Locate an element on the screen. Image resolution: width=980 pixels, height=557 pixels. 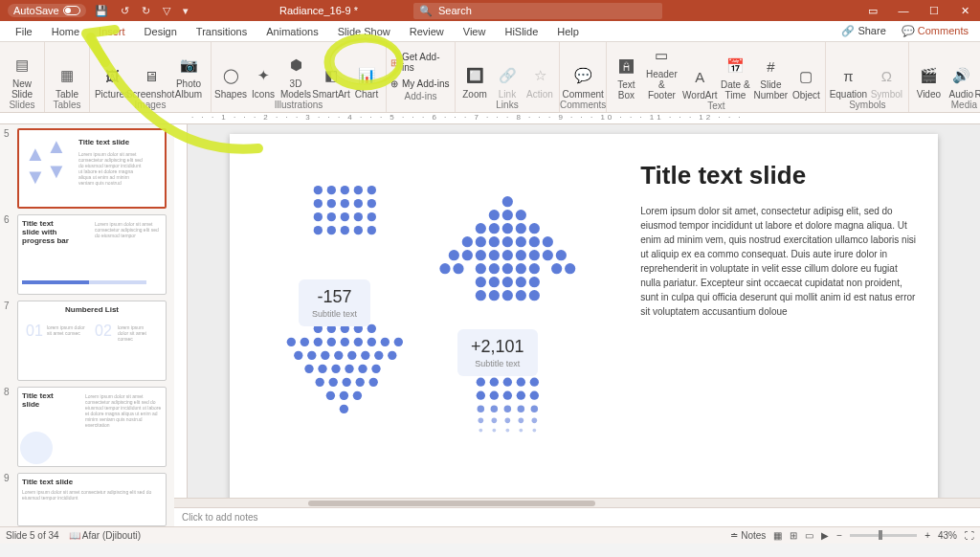
video-button: 🎬Video is located at coordinates (928, 82).